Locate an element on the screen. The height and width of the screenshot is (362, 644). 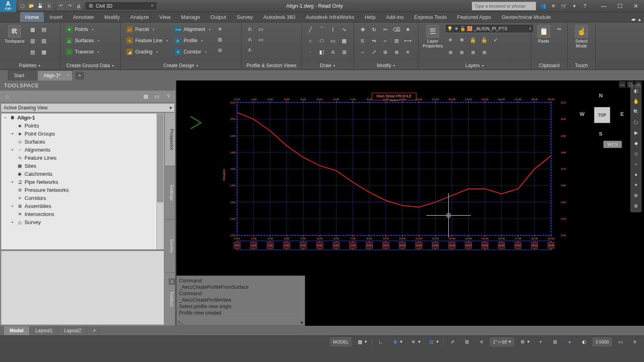
redo-icon: ↷ is located at coordinates (70, 6).